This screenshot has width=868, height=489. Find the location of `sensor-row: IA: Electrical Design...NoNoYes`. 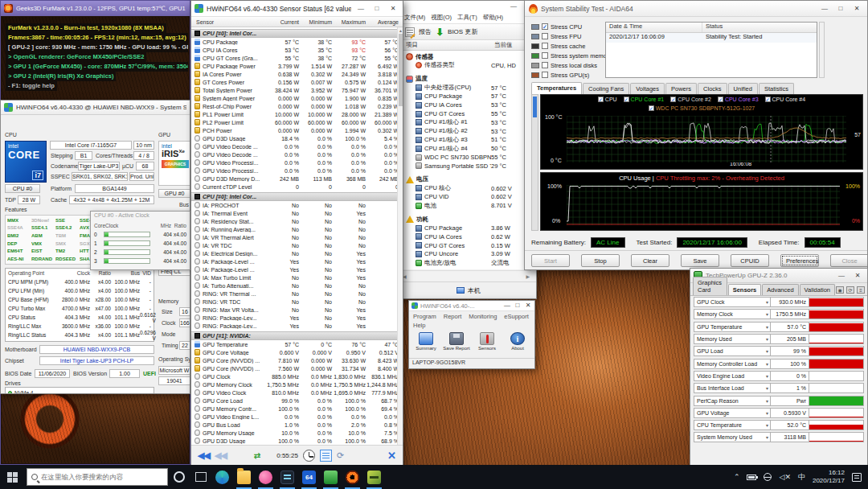

sensor-row: IA: Electrical Design...NoNoYes is located at coordinates (294, 253).